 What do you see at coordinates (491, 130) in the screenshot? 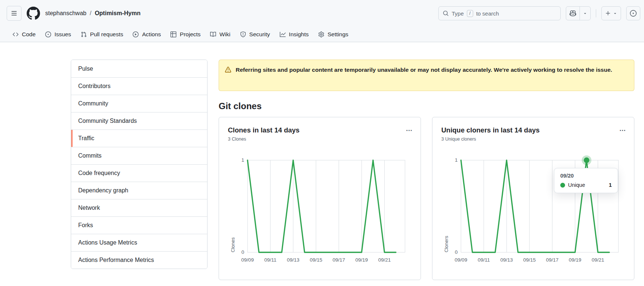
I see `card-title: Unique cloners in last 14 days` at bounding box center [491, 130].